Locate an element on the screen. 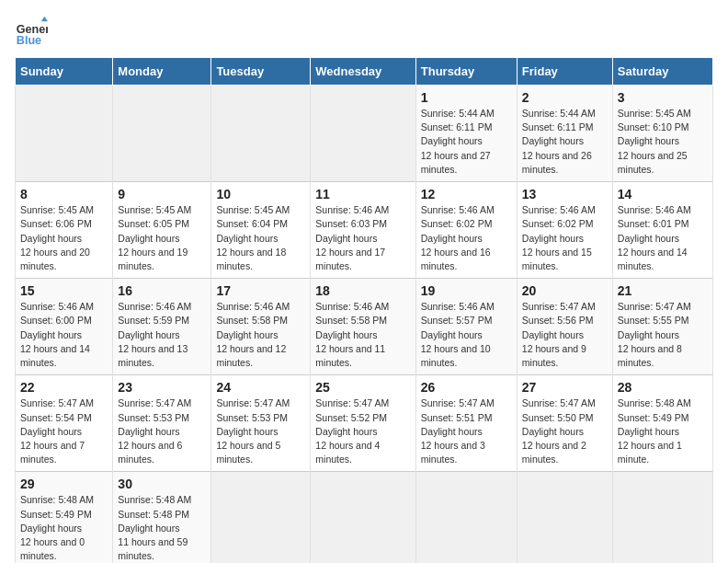 The height and width of the screenshot is (563, 728). weekday-header-cell: Wednesday is located at coordinates (363, 72).